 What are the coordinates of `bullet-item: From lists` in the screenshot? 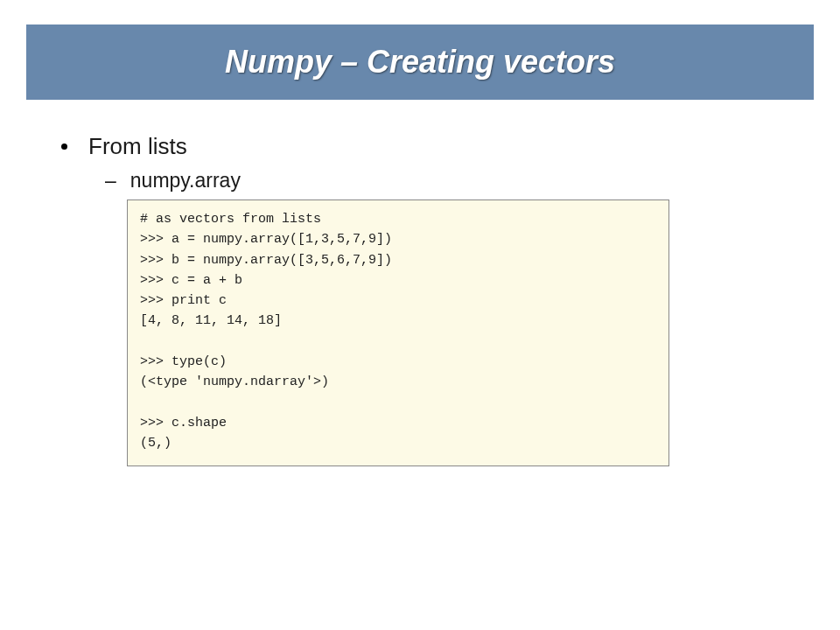 It's located at (420, 147).